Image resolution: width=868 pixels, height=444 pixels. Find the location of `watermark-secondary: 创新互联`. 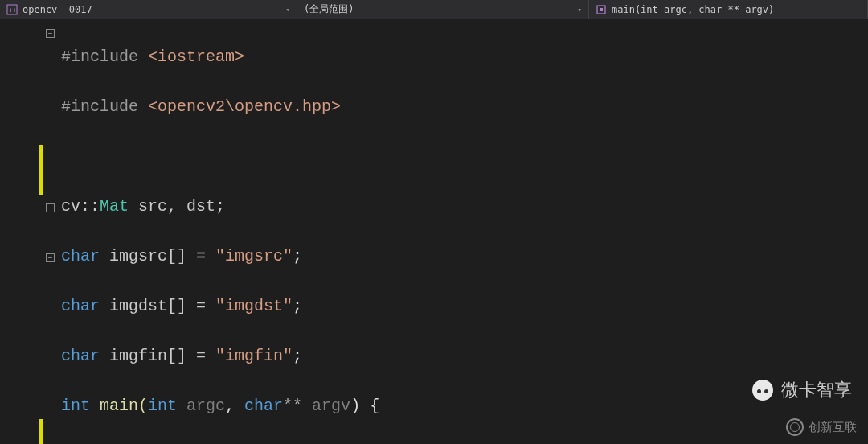

watermark-secondary: 创新互联 is located at coordinates (821, 427).